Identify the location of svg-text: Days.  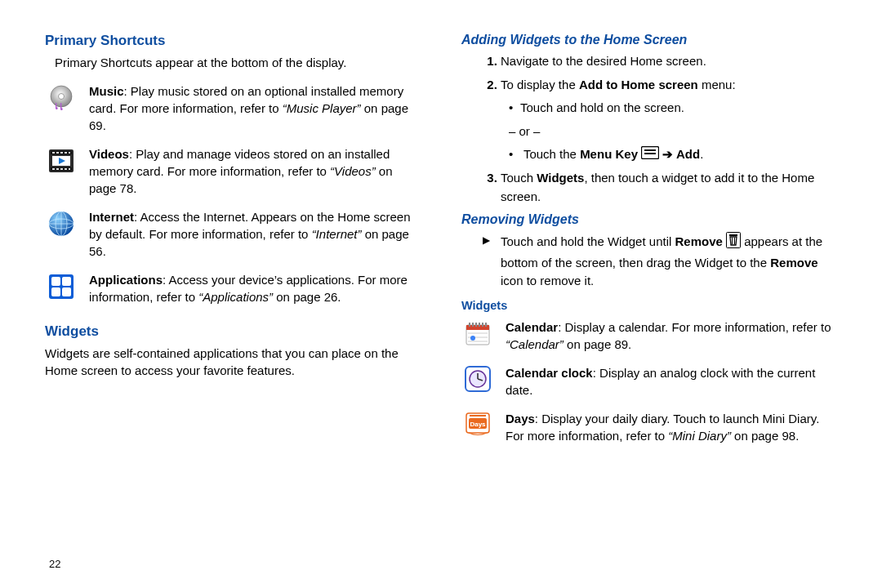
(478, 425).